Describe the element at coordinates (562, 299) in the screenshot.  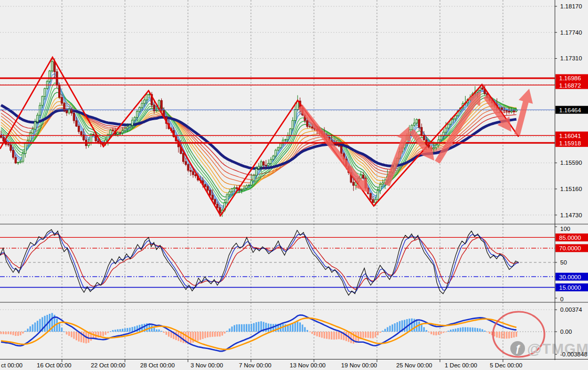
I see `oscillator-axis-label: 0` at that location.